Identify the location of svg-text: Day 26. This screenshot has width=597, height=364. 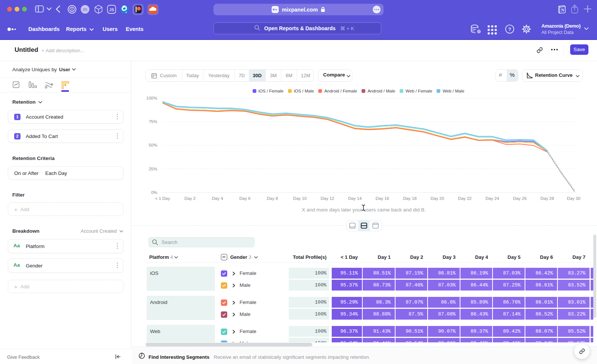
(520, 198).